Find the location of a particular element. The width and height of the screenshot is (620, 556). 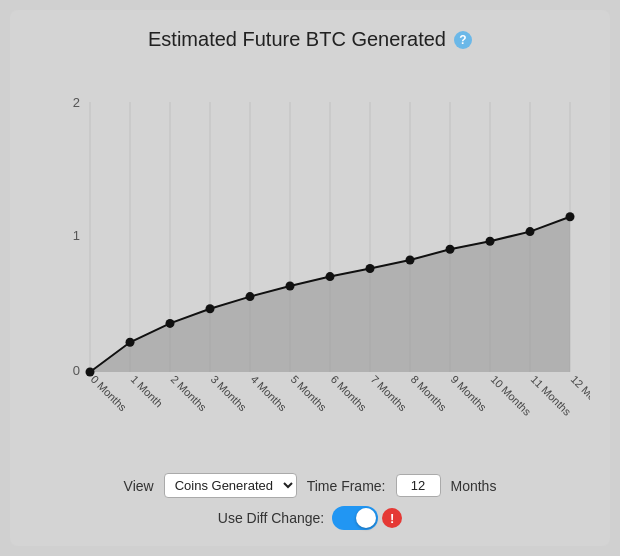

timeframe-suffix: Months is located at coordinates (474, 486).